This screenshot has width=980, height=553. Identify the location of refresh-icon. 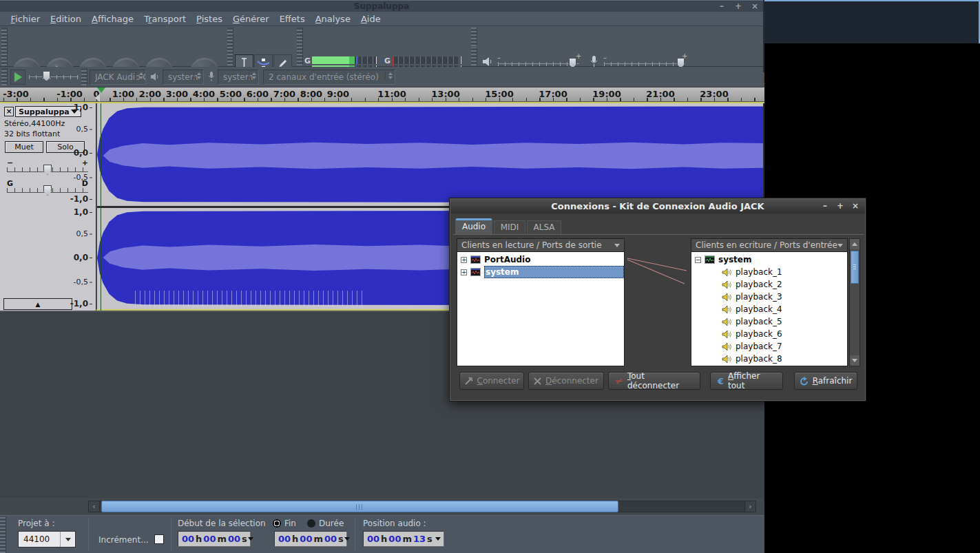
(804, 382).